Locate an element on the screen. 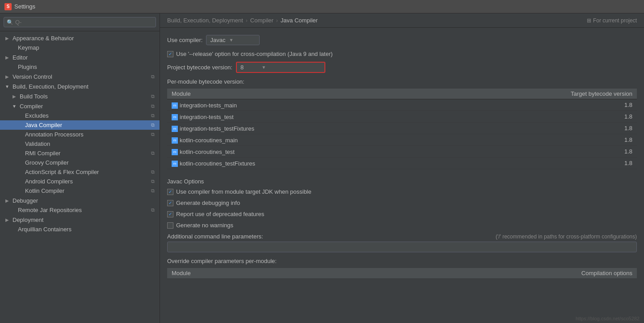 The image size is (644, 323). sidebar-item-android-compilers: Android Compilers⧉ is located at coordinates (80, 182).